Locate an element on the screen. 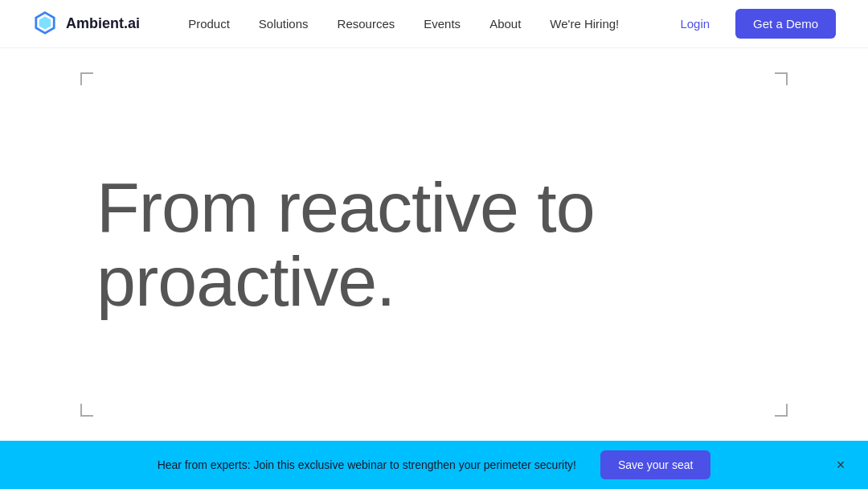 The image size is (868, 489). nav-links: Product Solutions Resources Events About… is located at coordinates (403, 24).